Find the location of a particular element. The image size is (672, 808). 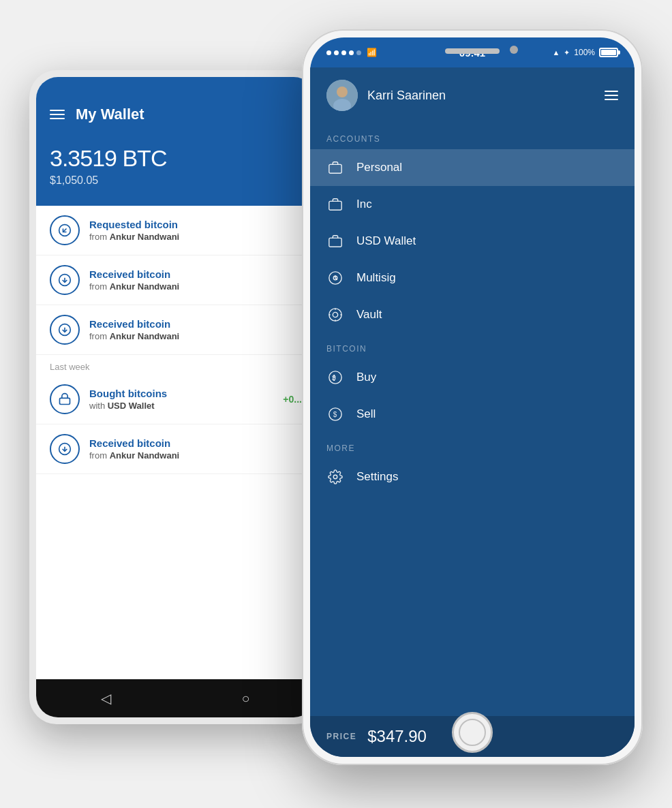

txn-title-receive-3: Received bitcoin is located at coordinates (196, 443).